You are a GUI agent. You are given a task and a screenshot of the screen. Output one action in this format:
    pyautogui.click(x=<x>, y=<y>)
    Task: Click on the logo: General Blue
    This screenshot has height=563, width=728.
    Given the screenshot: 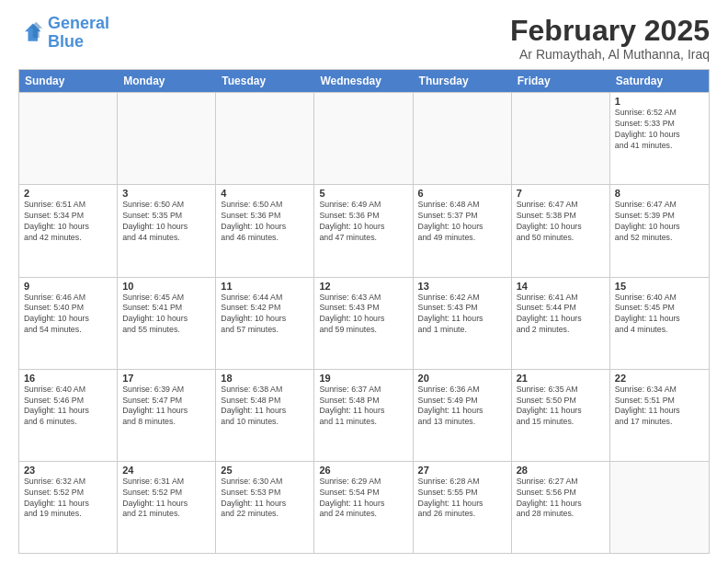 What is the action you would take?
    pyautogui.click(x=64, y=33)
    